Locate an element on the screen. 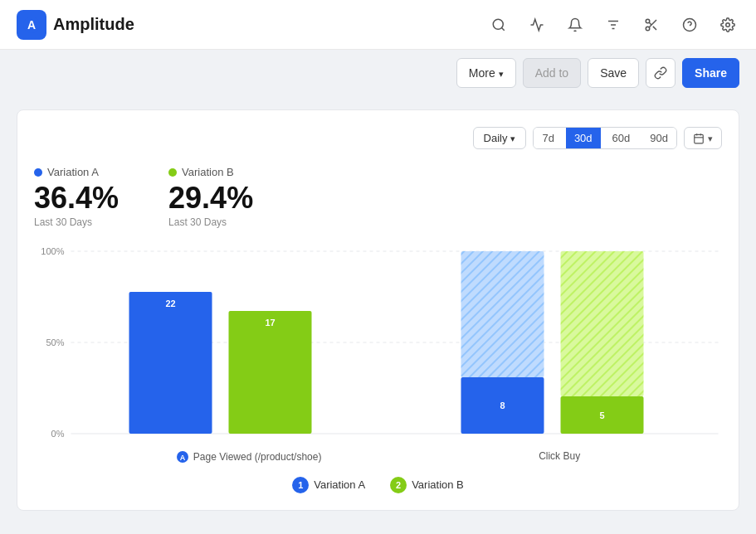 Image resolution: width=756 pixels, height=534 pixels. x-label-group1-text: Page Viewed (/product/shoe) is located at coordinates (257, 457).